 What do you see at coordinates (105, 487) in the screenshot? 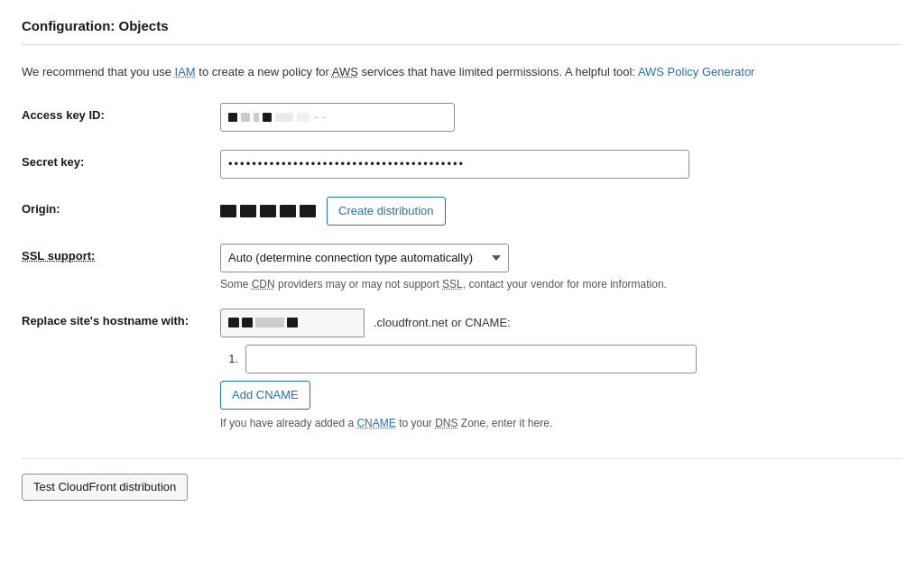
I see `test-cloudfront-button: Test CloudFront distribution` at bounding box center [105, 487].